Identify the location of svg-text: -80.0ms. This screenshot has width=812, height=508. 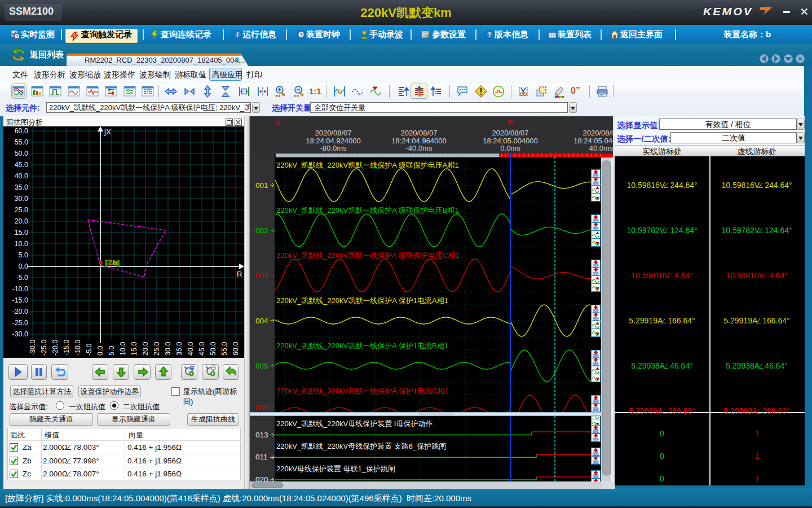
(334, 148).